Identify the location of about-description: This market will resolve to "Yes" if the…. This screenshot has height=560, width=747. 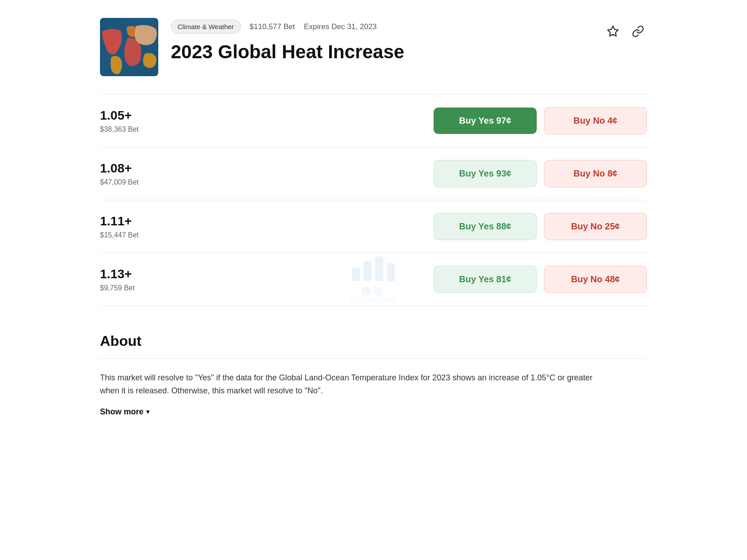
(347, 384).